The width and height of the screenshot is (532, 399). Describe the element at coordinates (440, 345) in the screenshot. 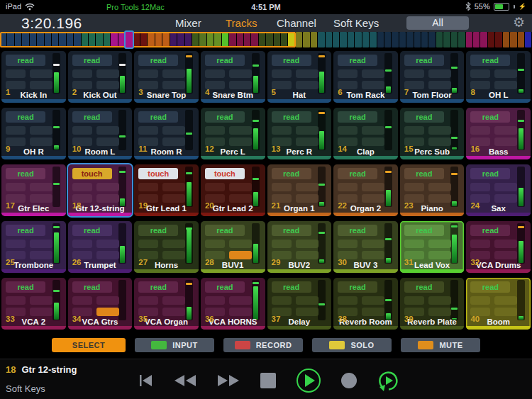

I see `mute-mode-button: MUTE` at that location.